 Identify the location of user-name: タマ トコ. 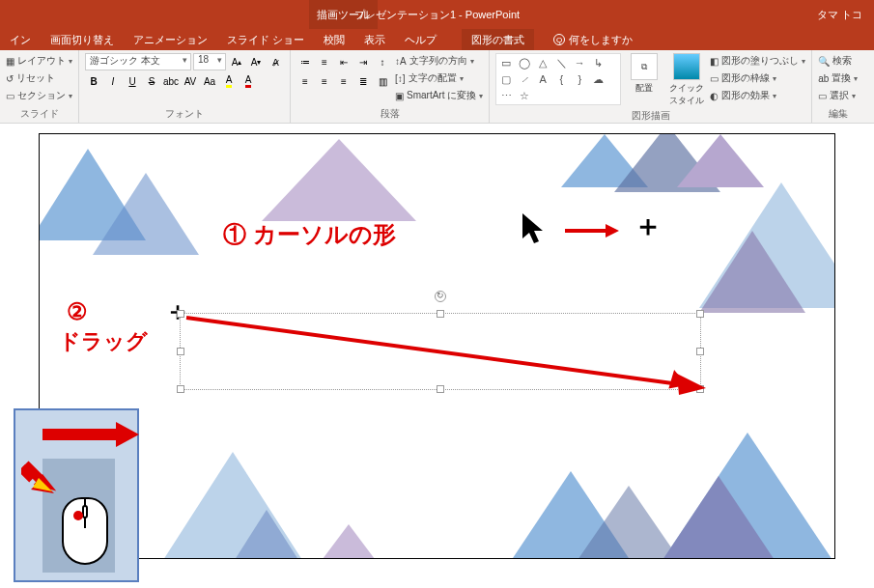
(840, 15).